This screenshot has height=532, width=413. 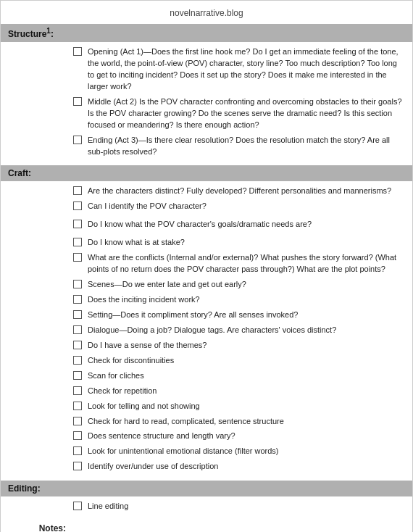 What do you see at coordinates (239, 391) in the screenshot?
I see `list-item: Check for repetition` at bounding box center [239, 391].